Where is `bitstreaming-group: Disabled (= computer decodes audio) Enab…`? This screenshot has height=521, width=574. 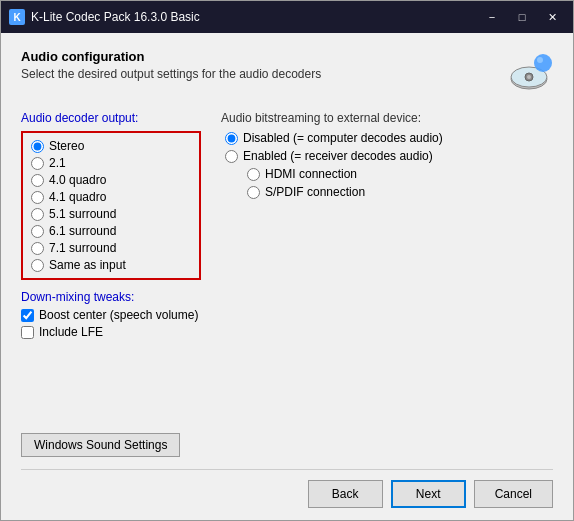 bitstreaming-group: Disabled (= computer decodes audio) Enab… is located at coordinates (387, 165).